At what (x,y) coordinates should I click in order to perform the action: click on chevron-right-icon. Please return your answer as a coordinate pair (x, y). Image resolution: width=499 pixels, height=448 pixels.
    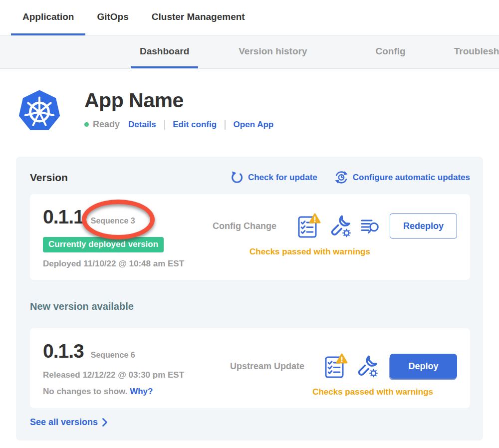
    Looking at the image, I should click on (105, 422).